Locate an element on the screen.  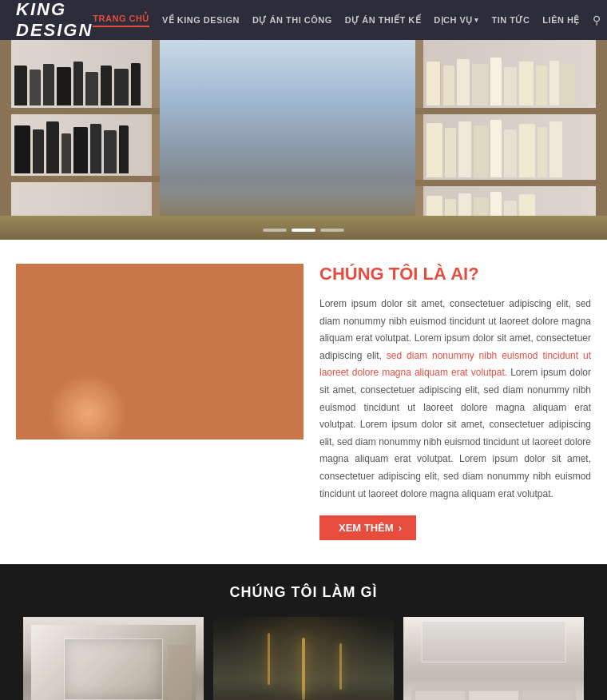
chevron-down-icon: ▾ is located at coordinates (477, 20).